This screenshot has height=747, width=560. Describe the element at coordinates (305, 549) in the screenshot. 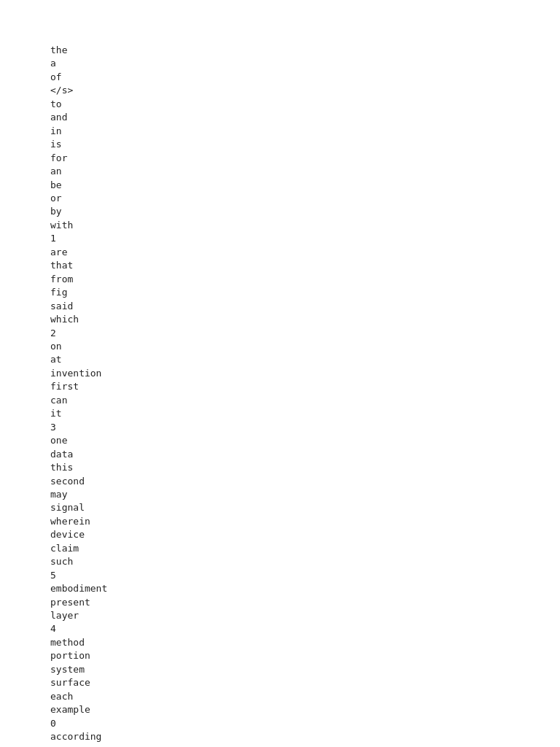

I see `list-item: claim` at that location.